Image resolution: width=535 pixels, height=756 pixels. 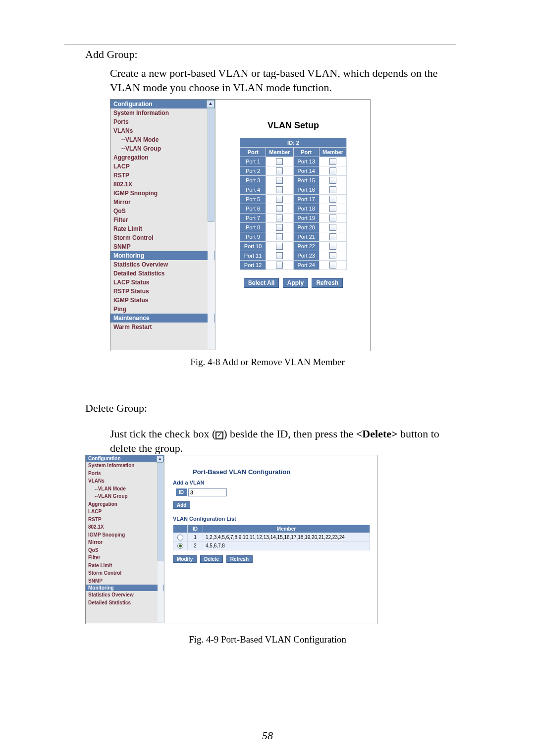 What do you see at coordinates (286, 537) in the screenshot?
I see `row-member: 1,2,3,4,5,6,7,8,9,10,11,12,13,14,15,16,1…` at bounding box center [286, 537].